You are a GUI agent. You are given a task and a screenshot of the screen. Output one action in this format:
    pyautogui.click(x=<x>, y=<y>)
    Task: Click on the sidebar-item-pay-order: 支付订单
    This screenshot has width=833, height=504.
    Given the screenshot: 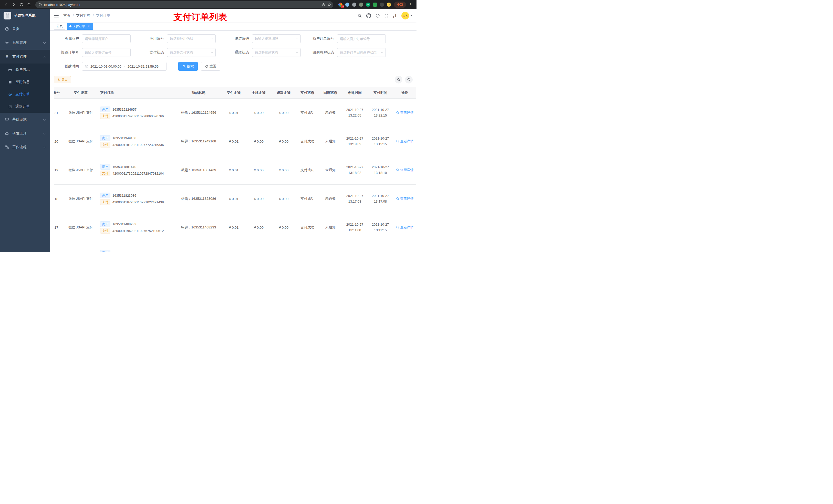 What is the action you would take?
    pyautogui.click(x=25, y=94)
    